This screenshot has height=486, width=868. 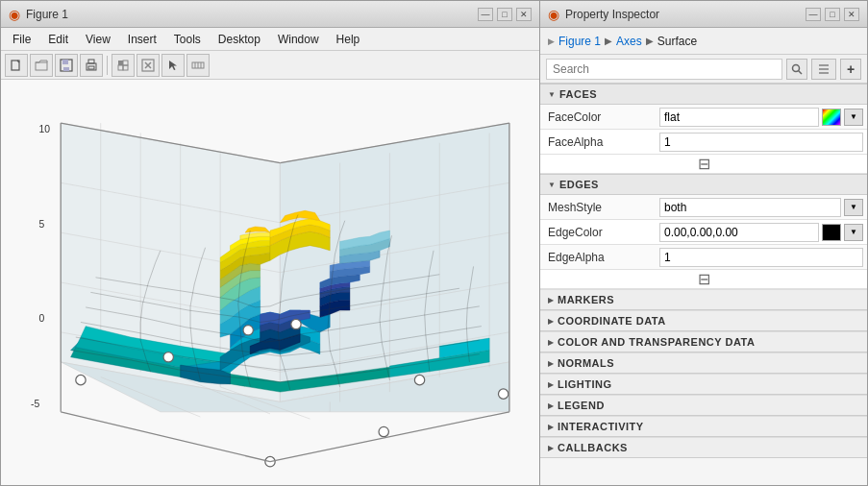 I want to click on list-view-btn, so click(x=824, y=69).